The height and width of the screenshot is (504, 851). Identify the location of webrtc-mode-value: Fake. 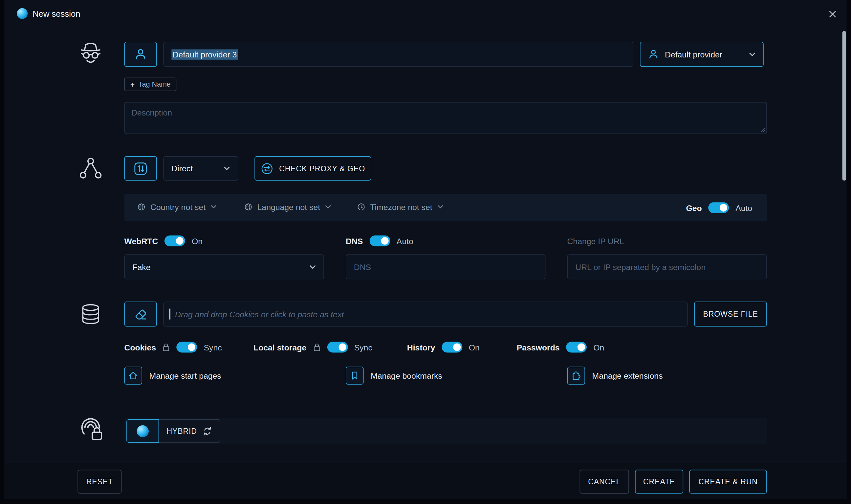
(141, 267).